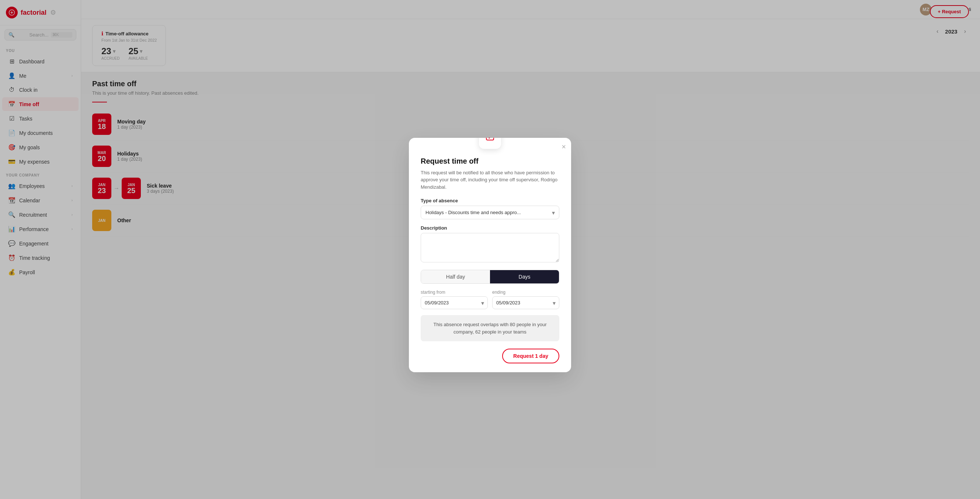 The width and height of the screenshot is (980, 499). Describe the element at coordinates (526, 292) in the screenshot. I see `end-date-label: ending` at that location.